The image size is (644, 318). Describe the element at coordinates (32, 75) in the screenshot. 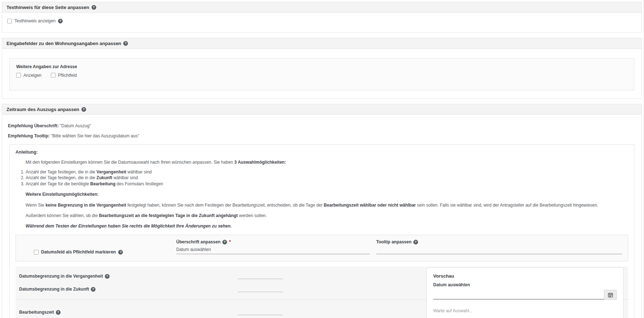

I see `anzeigen-label: Anzeigen` at that location.